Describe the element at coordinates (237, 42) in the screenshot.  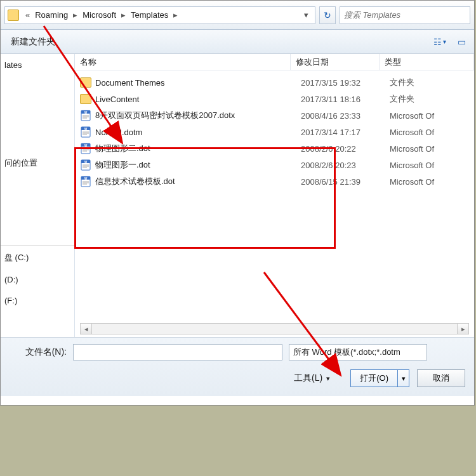
I see `toolbar: 新建文件夹 ☷ ▾ ▭` at that location.